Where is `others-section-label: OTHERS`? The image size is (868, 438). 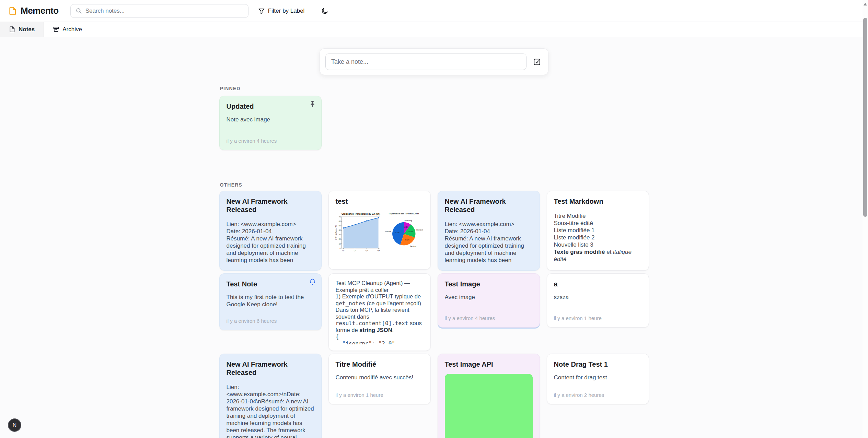 others-section-label: OTHERS is located at coordinates (435, 185).